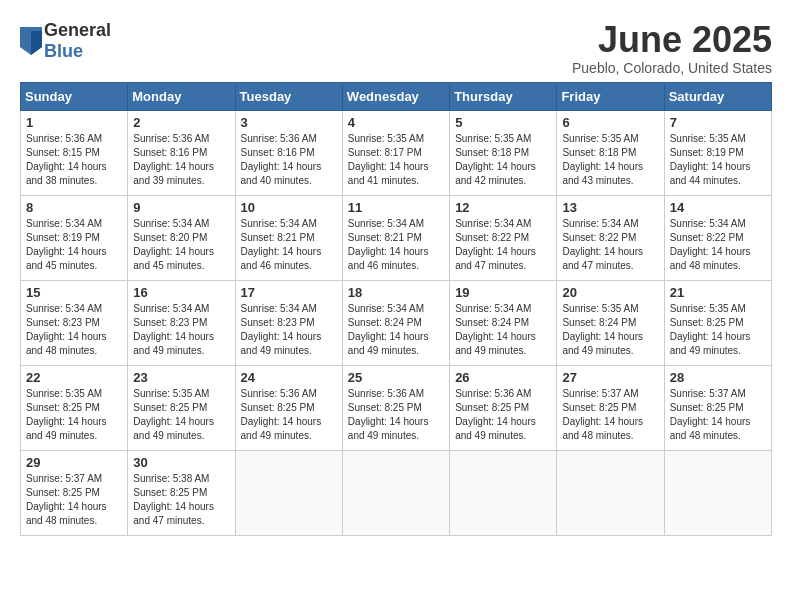  I want to click on day-number: 16, so click(181, 292).